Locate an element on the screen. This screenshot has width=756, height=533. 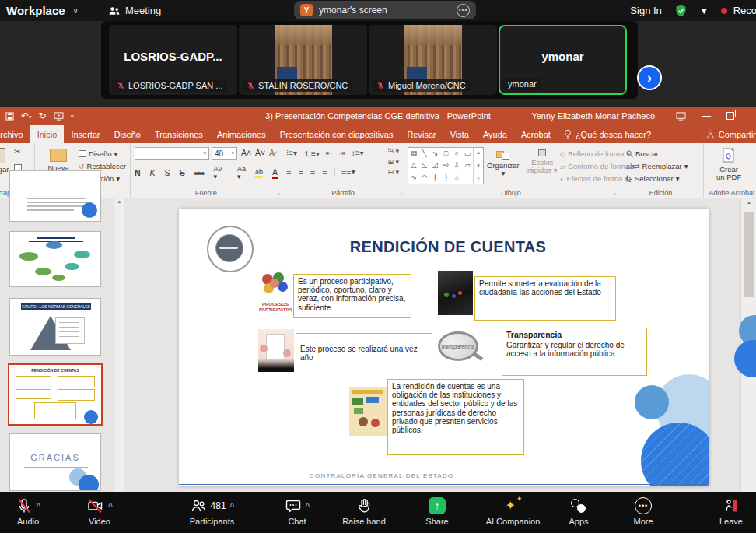
replace-button: ab⇄ Reemplazar ▾ is located at coordinates (657, 167).